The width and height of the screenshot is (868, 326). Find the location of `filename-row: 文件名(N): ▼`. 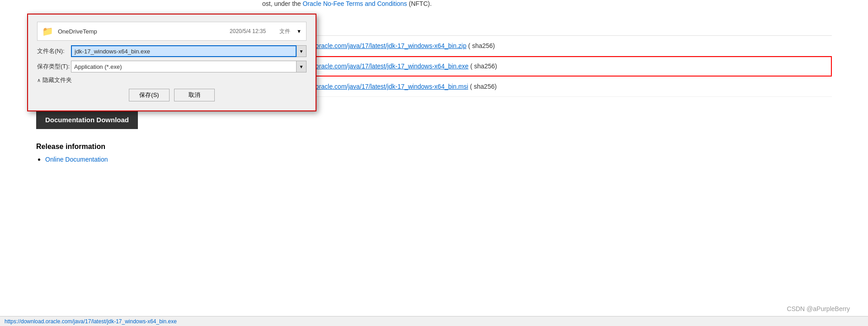

filename-row: 文件名(N): ▼ is located at coordinates (172, 51).